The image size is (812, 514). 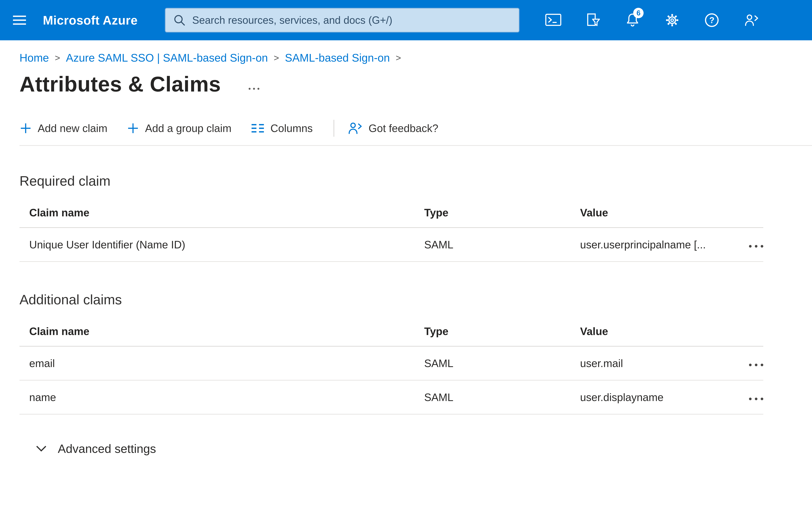 What do you see at coordinates (393, 128) in the screenshot?
I see `got-feedback-button: Got feedback?` at bounding box center [393, 128].